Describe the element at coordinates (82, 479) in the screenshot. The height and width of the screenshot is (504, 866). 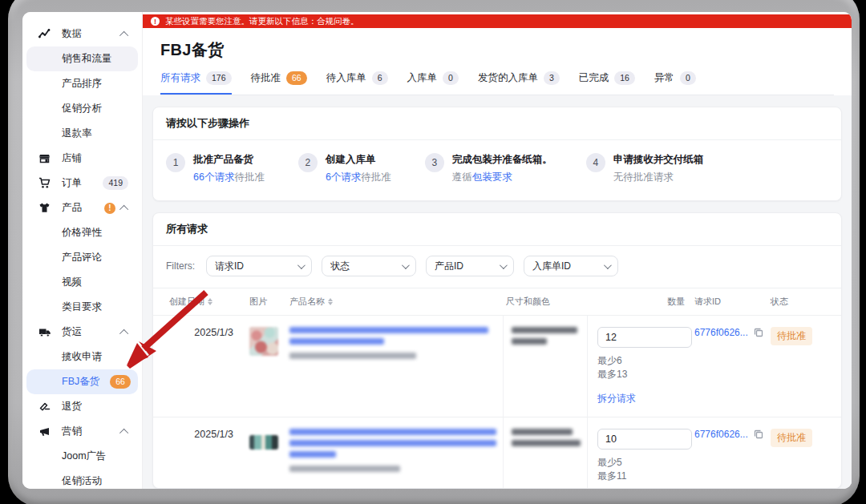
I see `sidebar-item-促销活动: 促销活动` at that location.